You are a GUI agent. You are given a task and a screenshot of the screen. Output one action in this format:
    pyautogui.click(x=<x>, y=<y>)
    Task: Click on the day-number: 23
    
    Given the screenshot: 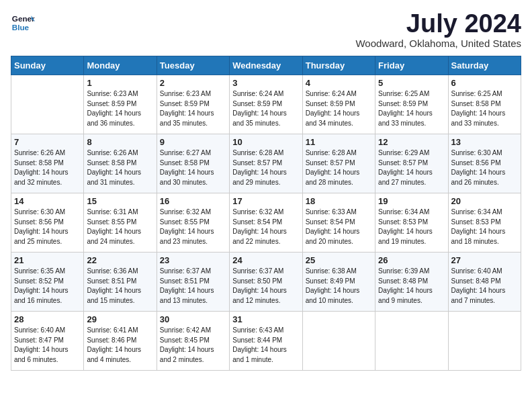 What is the action you would take?
    pyautogui.click(x=193, y=261)
    